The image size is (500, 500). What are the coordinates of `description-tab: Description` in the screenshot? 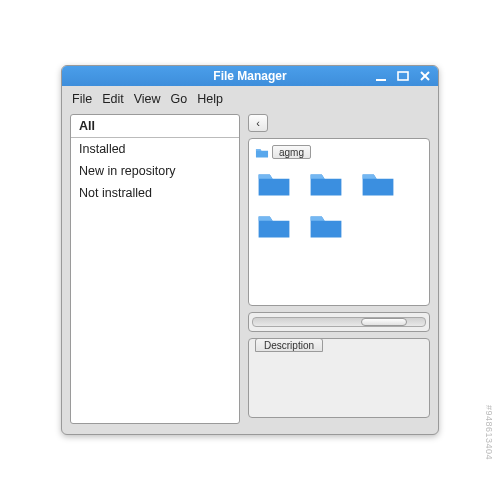 It's located at (289, 345).